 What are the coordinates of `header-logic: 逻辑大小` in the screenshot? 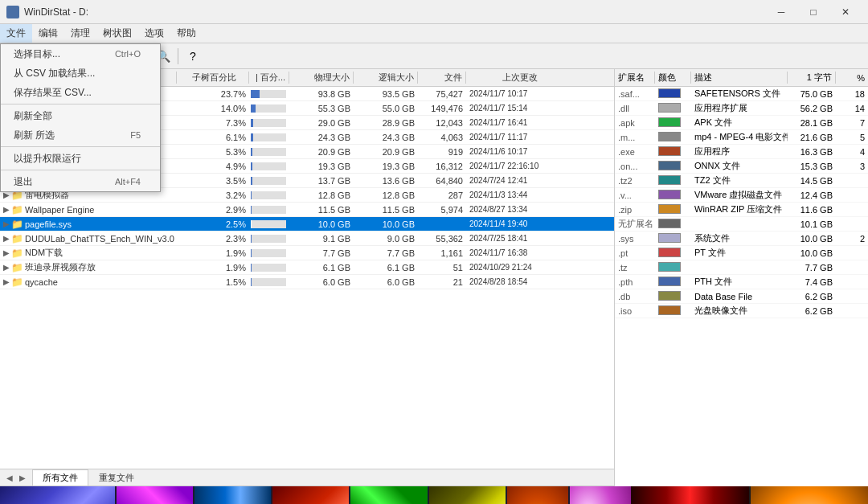 It's located at (386, 77).